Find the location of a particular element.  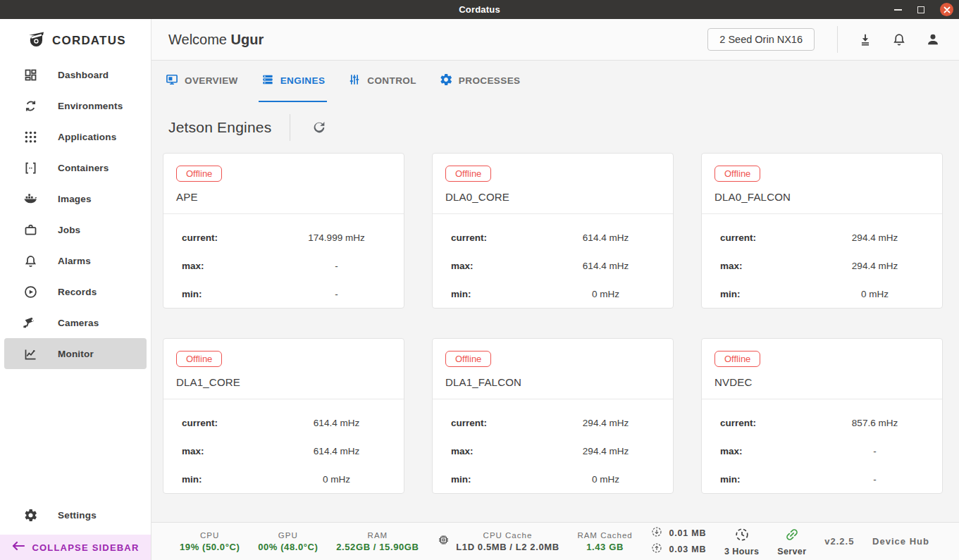

sidebar-item-jobs: Jobs is located at coordinates (75, 230).